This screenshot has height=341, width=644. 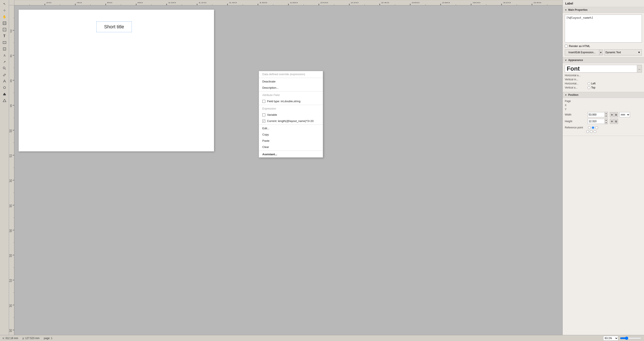 What do you see at coordinates (476, 3) in the screenshot?
I see `svg-text: 300` at bounding box center [476, 3].